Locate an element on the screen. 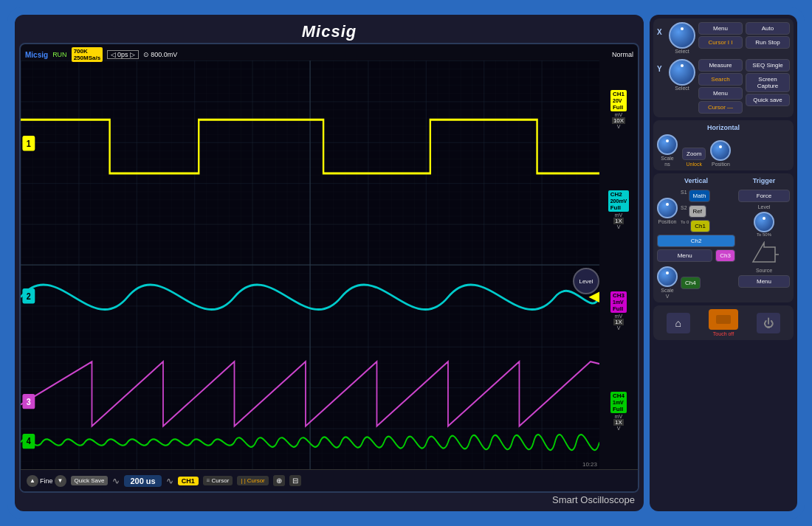 This screenshot has width=812, height=526. ch4-btn: Ch4 is located at coordinates (691, 283).